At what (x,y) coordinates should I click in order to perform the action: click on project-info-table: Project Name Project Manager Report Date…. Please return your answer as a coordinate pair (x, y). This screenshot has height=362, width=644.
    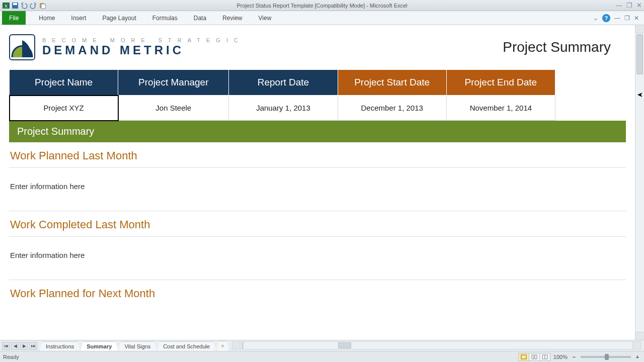
    Looking at the image, I should click on (282, 95).